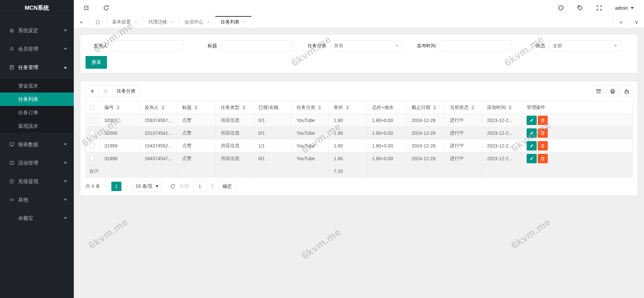  What do you see at coordinates (598, 91) in the screenshot?
I see `columns-icon` at bounding box center [598, 91].